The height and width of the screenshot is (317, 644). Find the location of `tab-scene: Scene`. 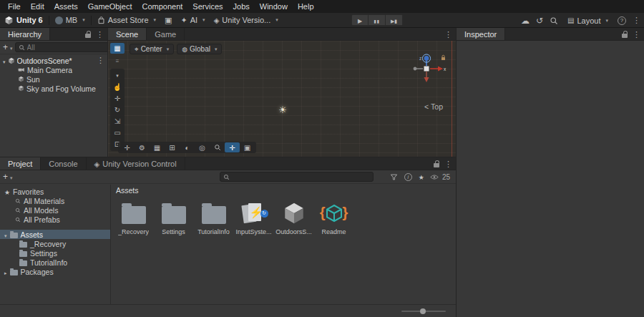

tab-scene: Scene is located at coordinates (127, 34).